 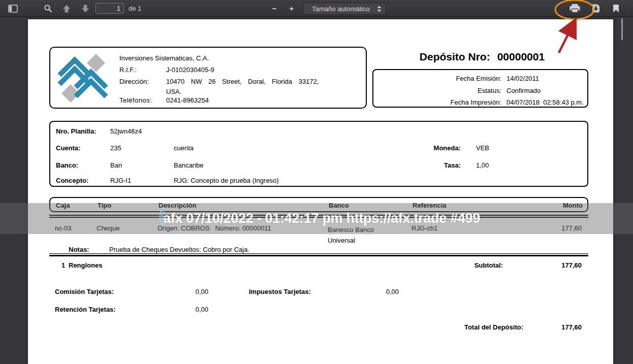 I want to click on arrow-down-icon, so click(x=85, y=9).